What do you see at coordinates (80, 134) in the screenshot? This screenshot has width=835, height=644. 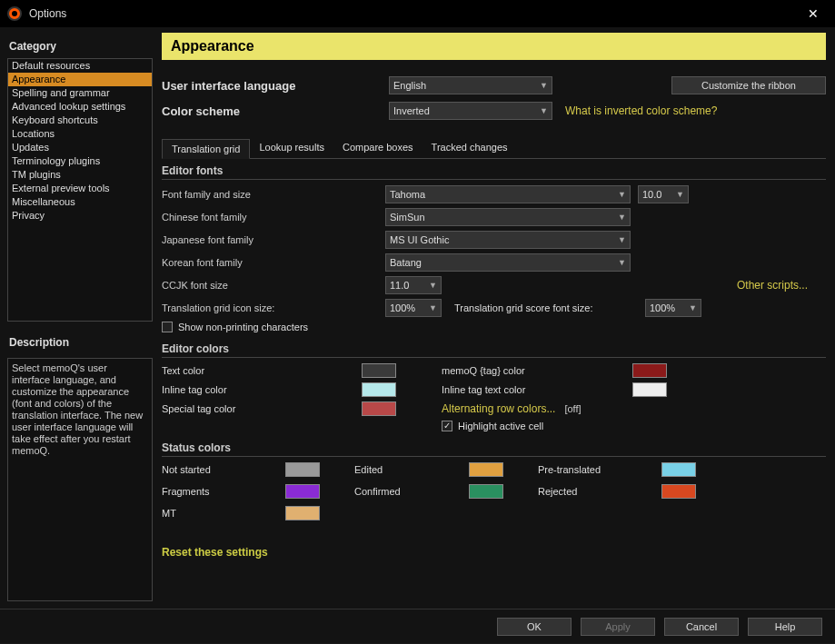 I see `category-item: Locations` at bounding box center [80, 134].